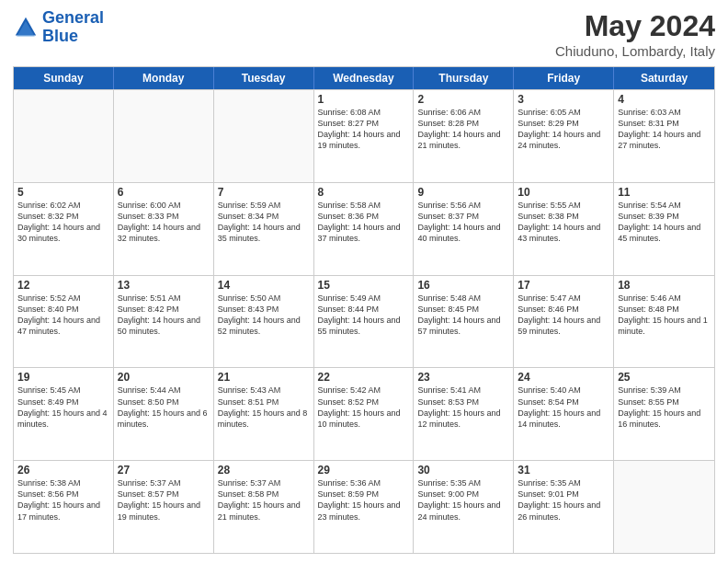 The width and height of the screenshot is (728, 563). What do you see at coordinates (563, 285) in the screenshot?
I see `day-number: 17` at bounding box center [563, 285].